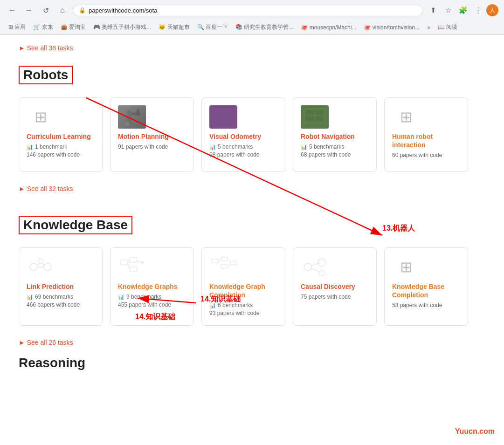  I want to click on refresh-button: ↺, so click(46, 10).